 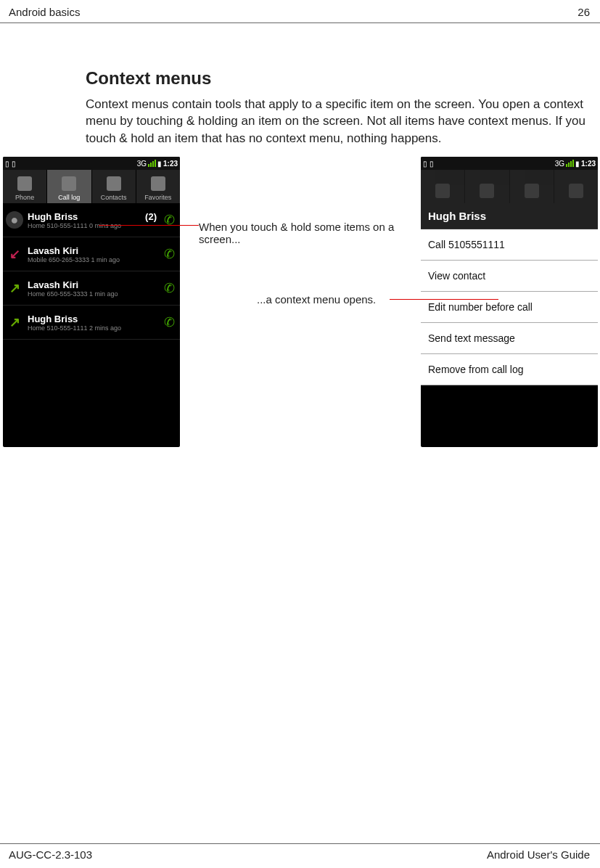 What do you see at coordinates (91, 254) in the screenshot?
I see `call-log-row: ↙ Lavash Kiri Mobile 650-265-3333 1 min …` at bounding box center [91, 254].